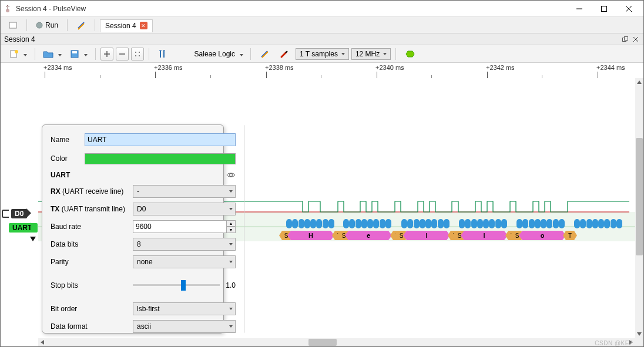  Describe the element at coordinates (371, 54) in the screenshot. I see `sample-rate-select: 12 MHz` at that location.